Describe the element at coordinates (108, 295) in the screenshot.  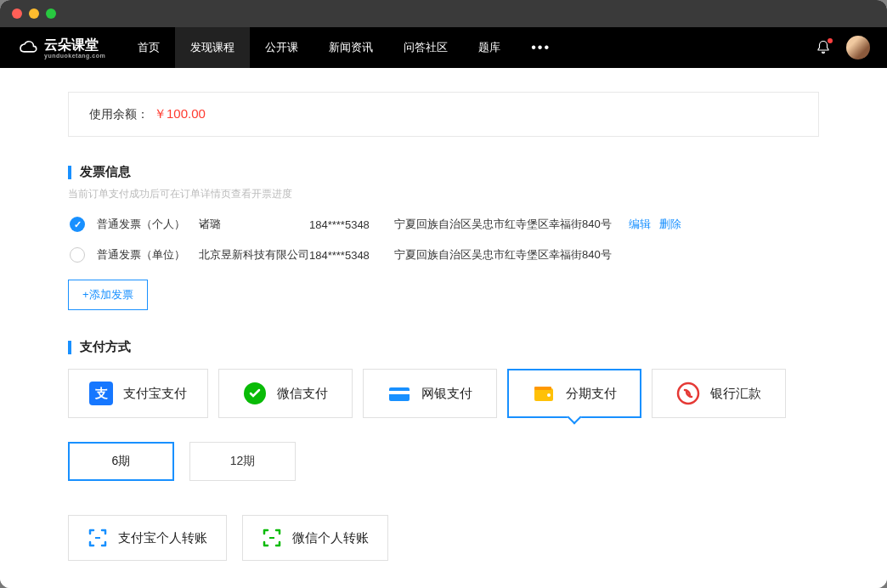
I see `add-invoice-button: +添加发票` at that location.